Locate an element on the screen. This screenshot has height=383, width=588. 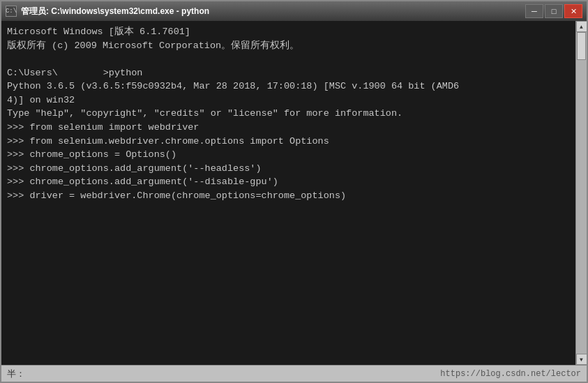
scroll-up-arrow: ▲ is located at coordinates (582, 27).